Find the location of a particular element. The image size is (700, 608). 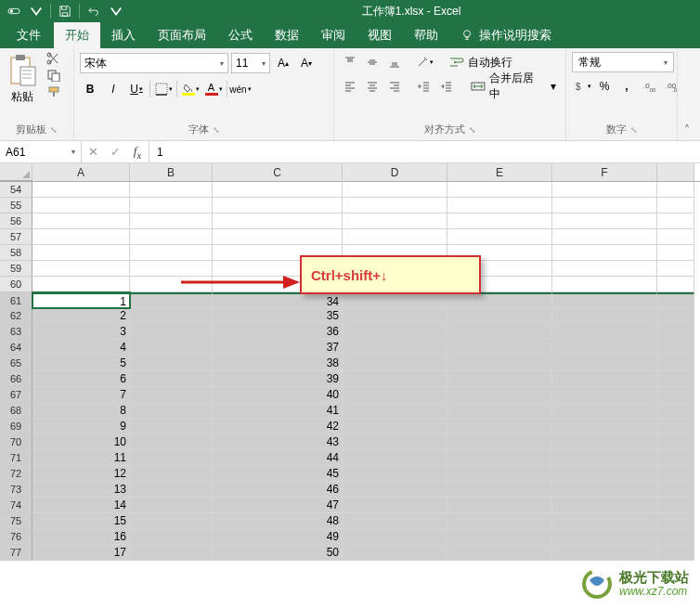

cell: 4 is located at coordinates (82, 347).